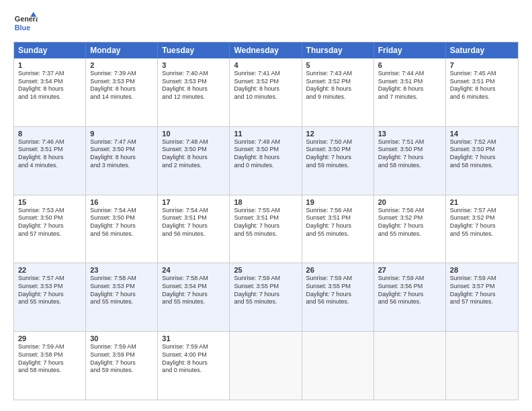 The width and height of the screenshot is (532, 411). Describe the element at coordinates (193, 166) in the screenshot. I see `cell-line: and 2 minutes.` at that location.